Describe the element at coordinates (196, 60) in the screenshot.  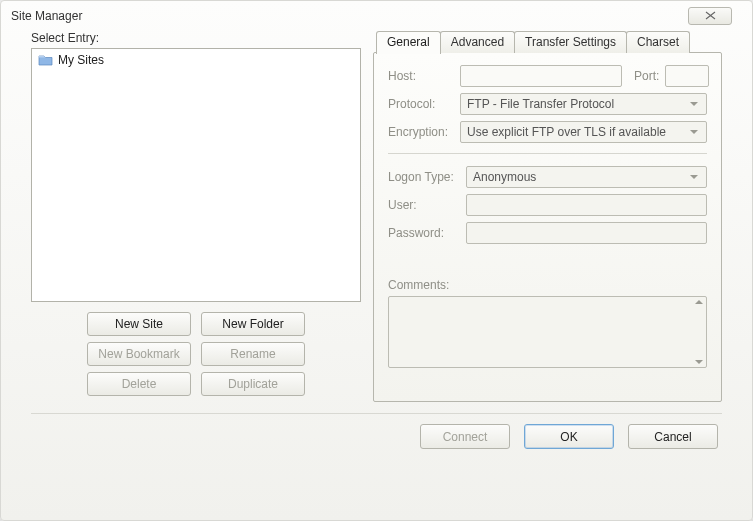
I see `tree-root-my-sites: My Sites` at that location.